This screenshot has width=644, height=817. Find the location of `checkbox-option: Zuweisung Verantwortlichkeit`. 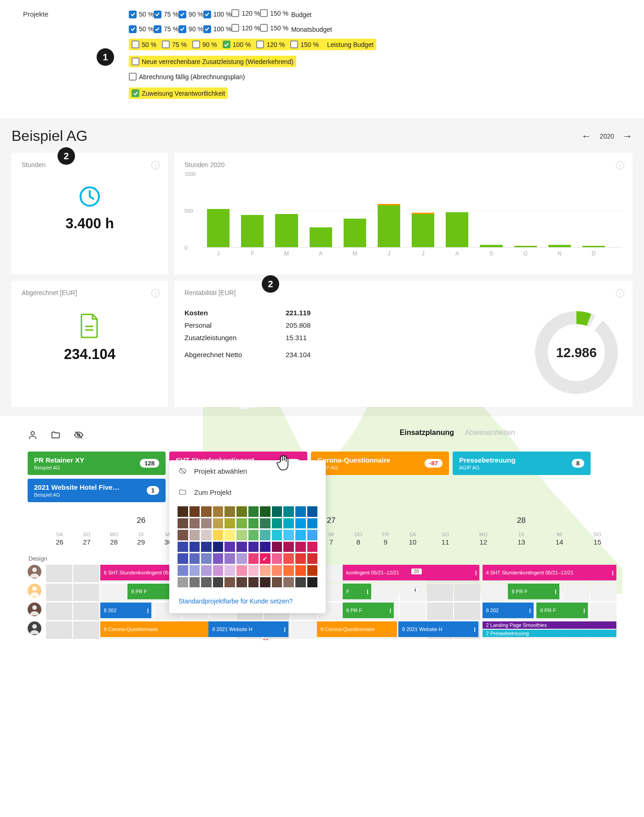

checkbox-option: Zuweisung Verantwortlichkeit is located at coordinates (178, 93).